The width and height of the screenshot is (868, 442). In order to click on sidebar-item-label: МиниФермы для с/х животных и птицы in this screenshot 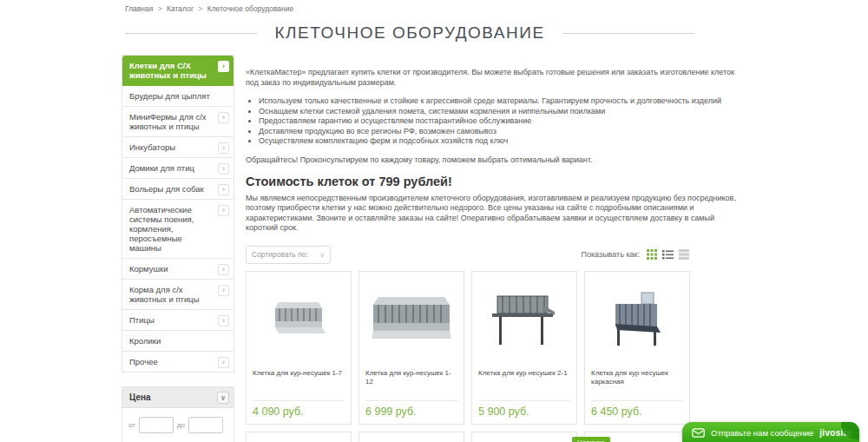, I will do `click(168, 122)`.